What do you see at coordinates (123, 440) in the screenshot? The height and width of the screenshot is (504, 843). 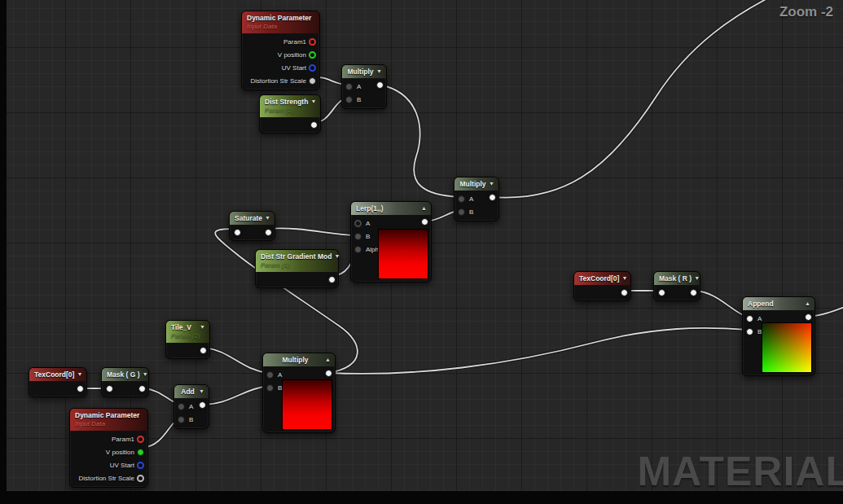 I see `pin-label: Param1` at bounding box center [123, 440].